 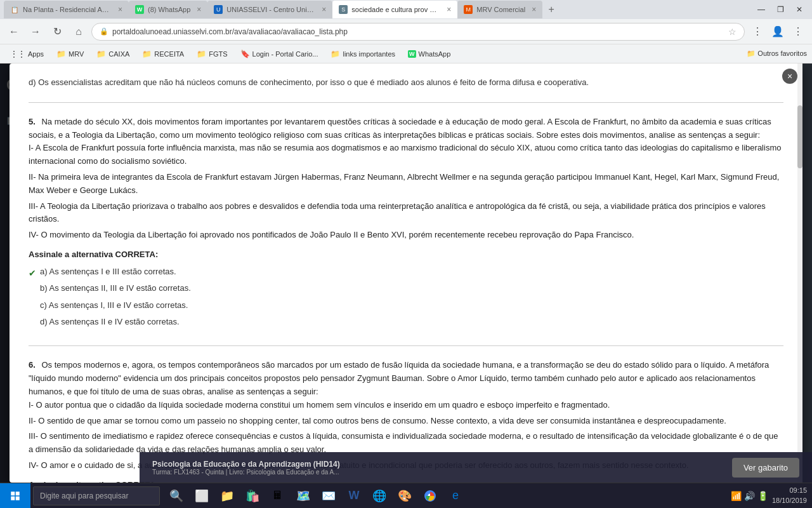 What do you see at coordinates (176, 496) in the screenshot?
I see `taskbar-search-icon: 🔍` at bounding box center [176, 496].